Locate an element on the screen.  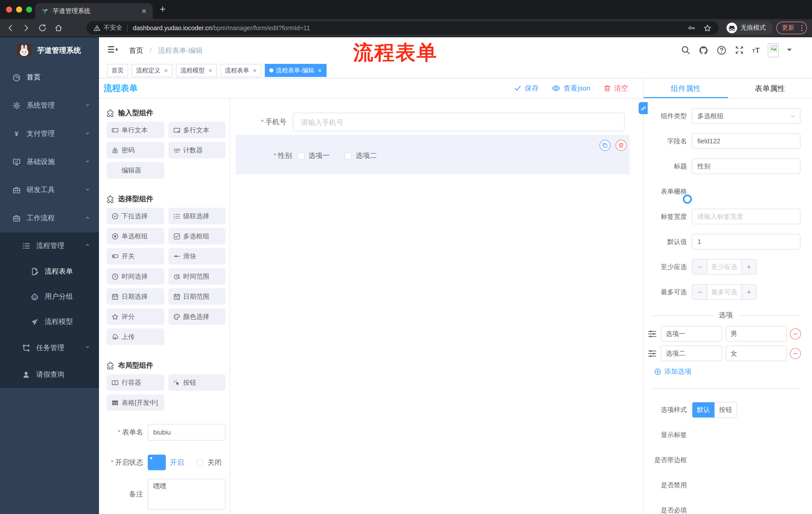
close-window-button is located at coordinates (9, 9).